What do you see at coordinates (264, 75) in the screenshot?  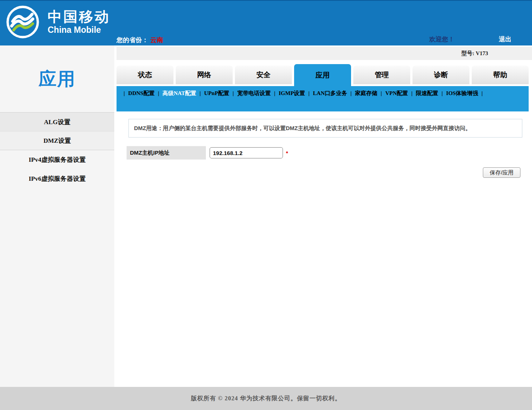 I see `tab-security: 安全` at bounding box center [264, 75].